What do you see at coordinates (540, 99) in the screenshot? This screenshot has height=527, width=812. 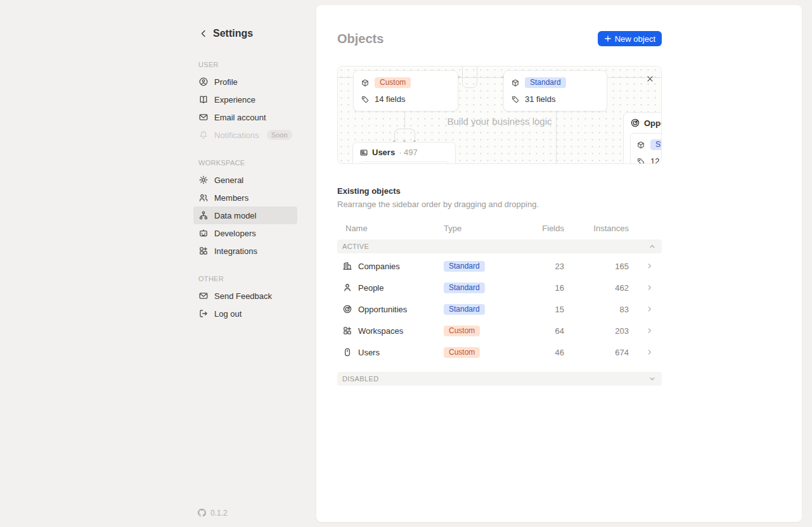 I see `fields-count: 31 fields` at bounding box center [540, 99].